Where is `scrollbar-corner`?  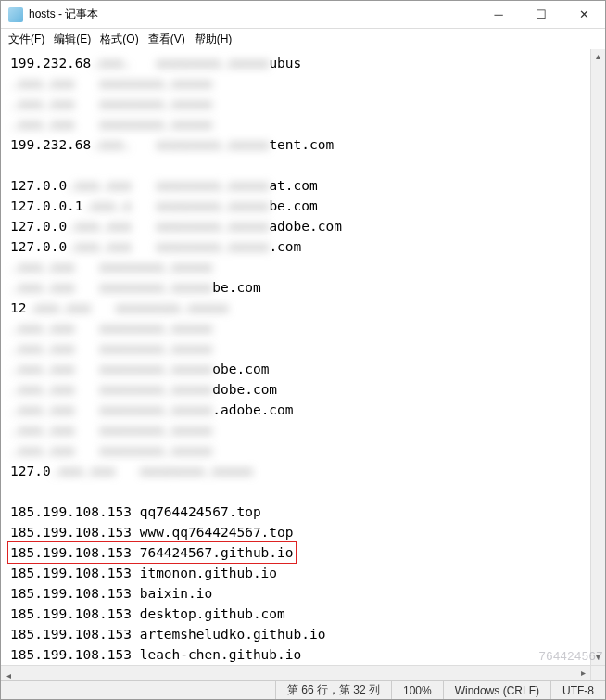 scrollbar-corner is located at coordinates (598, 672).